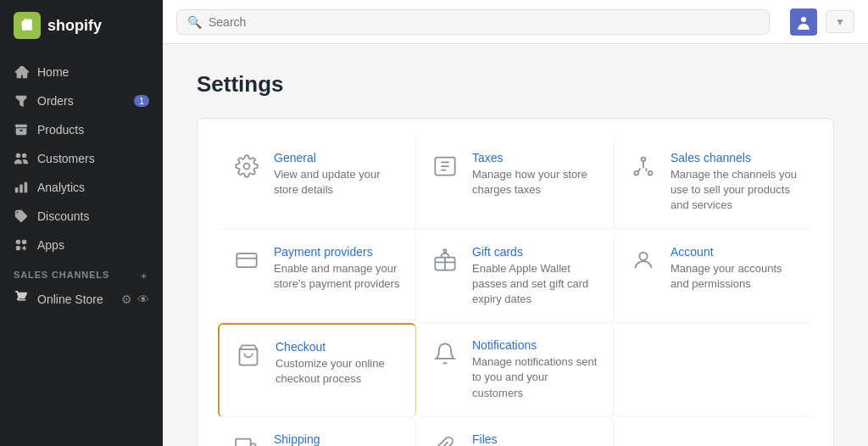 This screenshot has height=446, width=868. What do you see at coordinates (515, 432) in the screenshot?
I see `settings-item-files: Files Upload images, videos, and documen…` at bounding box center [515, 432].